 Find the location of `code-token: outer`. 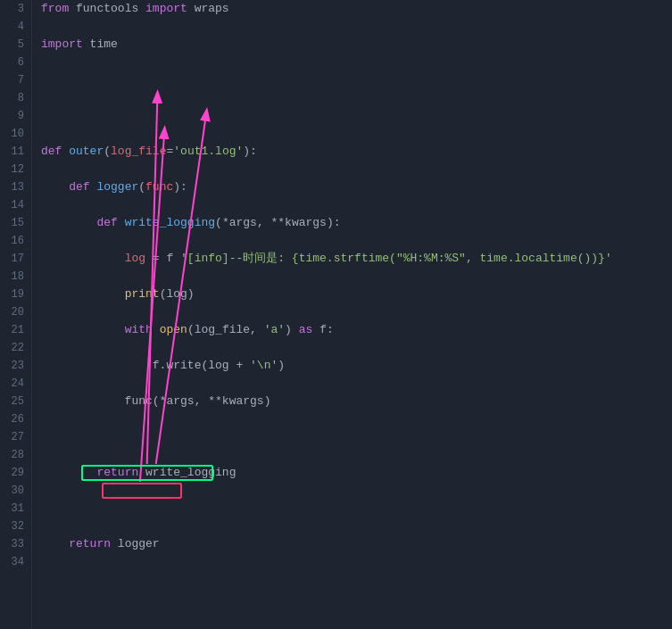

code-token: outer is located at coordinates (86, 152).